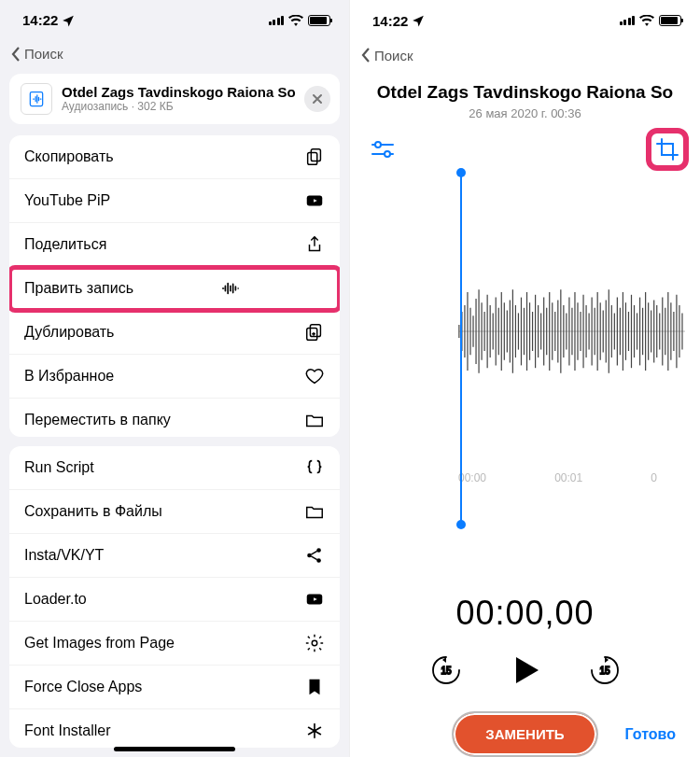  Describe the element at coordinates (175, 687) in the screenshot. I see `menu-force-close: Force Close Apps` at that location.